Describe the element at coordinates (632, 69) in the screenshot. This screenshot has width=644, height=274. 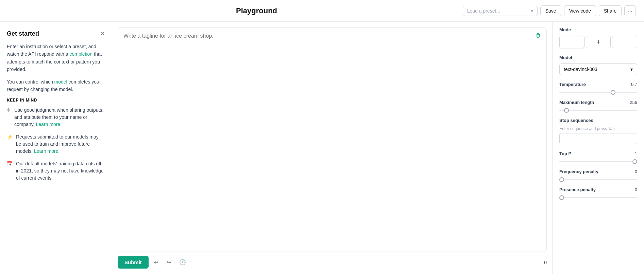
I see `model-chevron-icon: ▾` at that location.